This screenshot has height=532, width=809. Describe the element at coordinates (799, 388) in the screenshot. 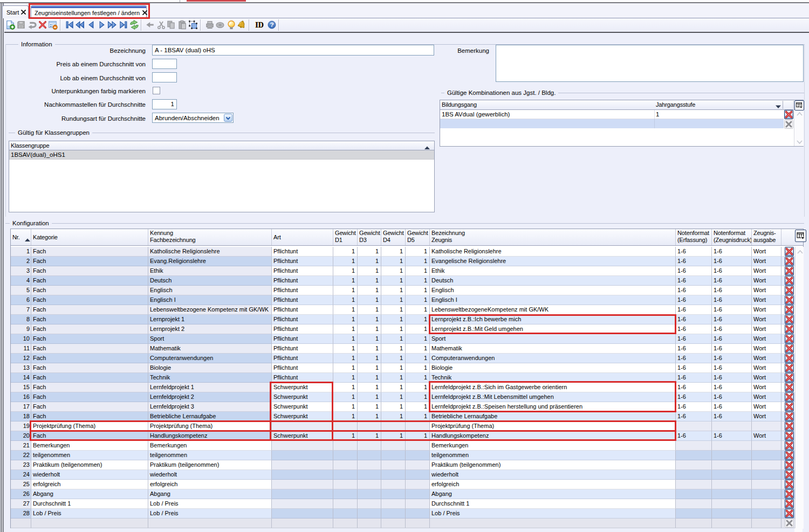

I see `konfiguration-scrollbar` at that location.